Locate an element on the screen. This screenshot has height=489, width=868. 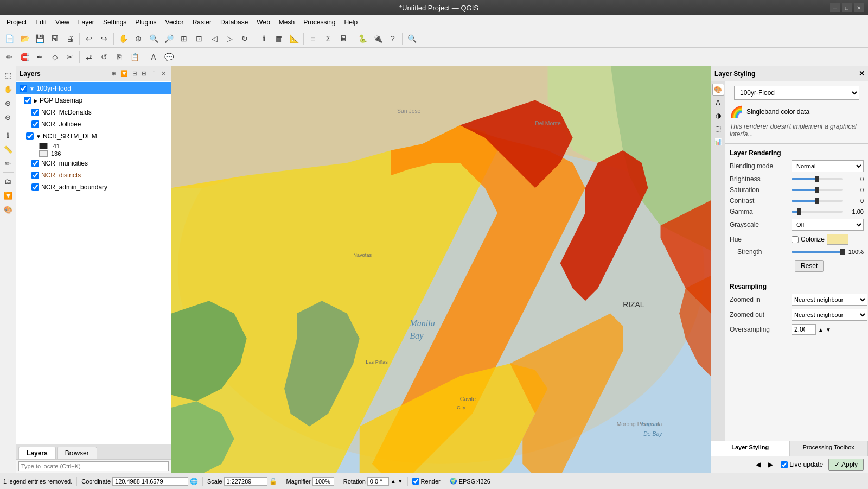
annotation-btn: 💬 is located at coordinates (169, 57).